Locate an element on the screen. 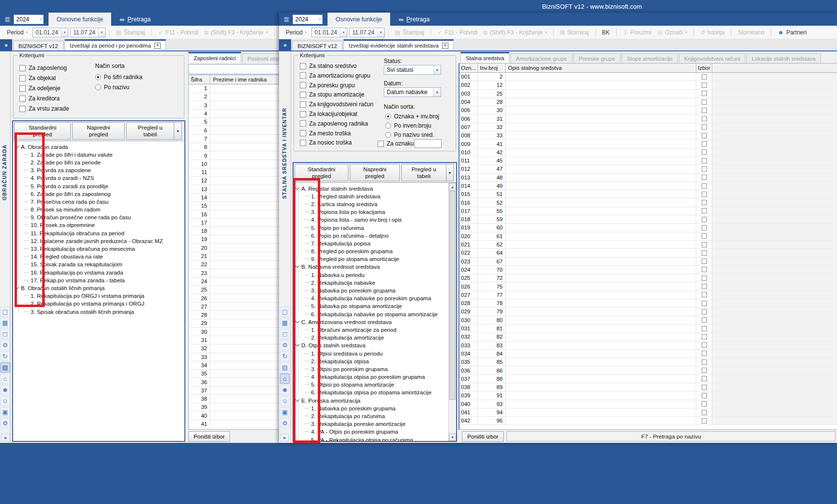 Image resolution: width=837 pixels, height=504 pixels. chevron-down-icon: ▼ is located at coordinates (178, 131).